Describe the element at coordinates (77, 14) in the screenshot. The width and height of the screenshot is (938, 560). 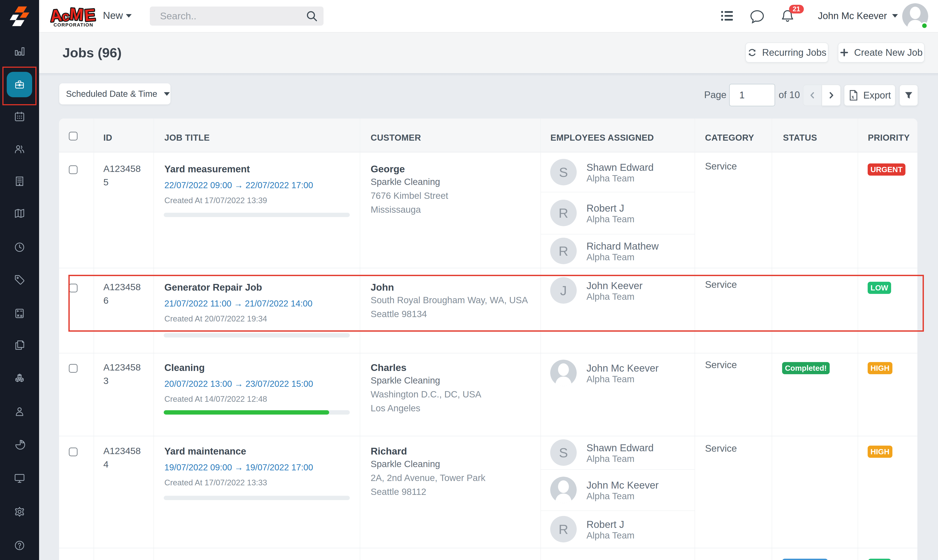
I see `svg-text: M` at that location.